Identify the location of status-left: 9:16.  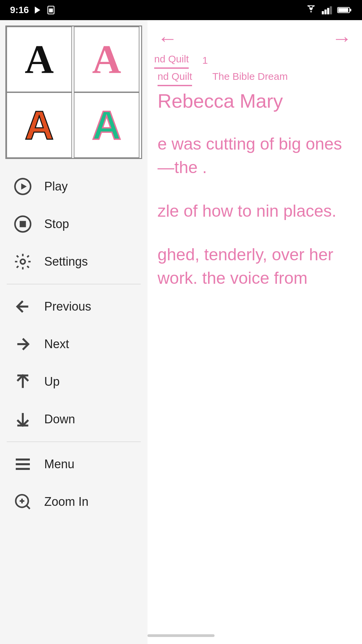
(33, 10).